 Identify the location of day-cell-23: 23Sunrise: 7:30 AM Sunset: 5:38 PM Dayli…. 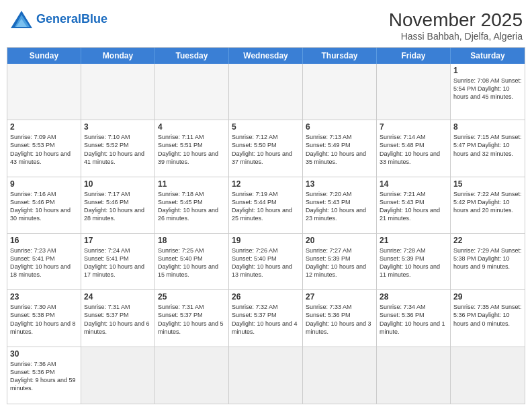
(44, 318).